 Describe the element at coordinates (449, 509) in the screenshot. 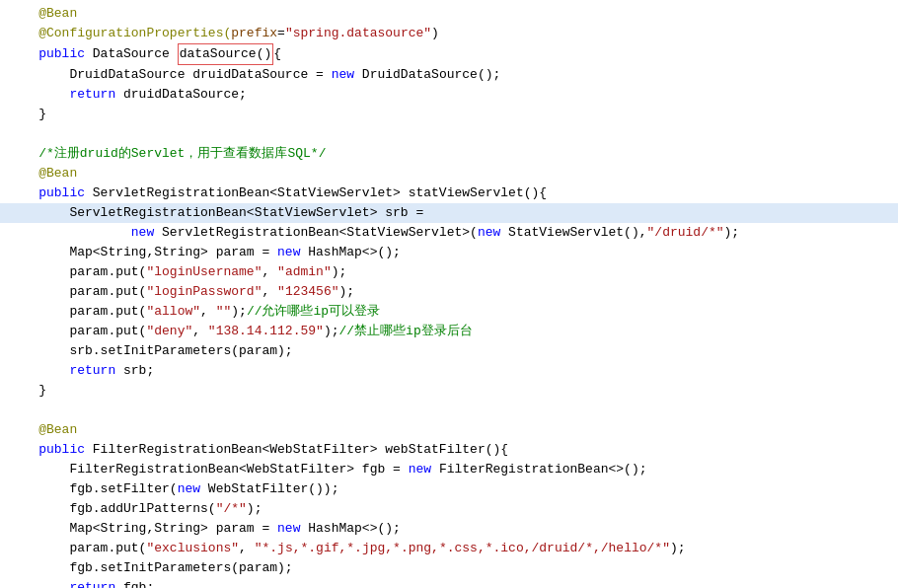

I see `code-line: fgb.addUrlPatterns("/*");` at that location.